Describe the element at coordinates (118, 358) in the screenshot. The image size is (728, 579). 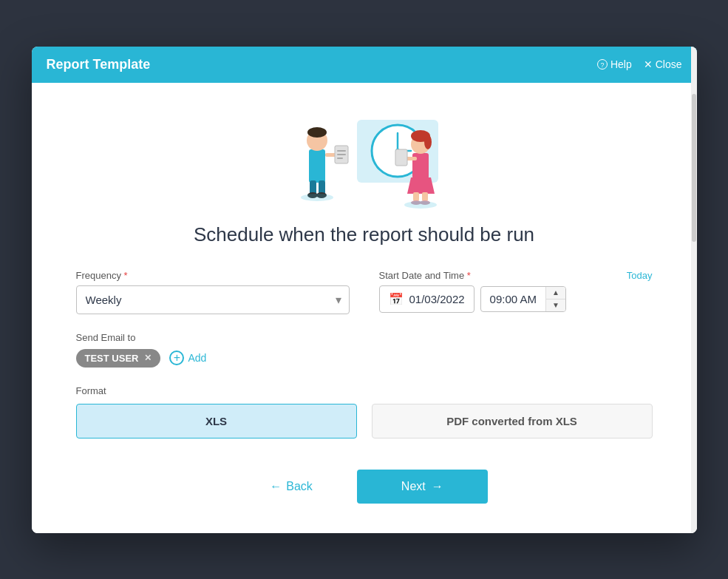
I see `test-user-tag: TEST USER ✕` at that location.